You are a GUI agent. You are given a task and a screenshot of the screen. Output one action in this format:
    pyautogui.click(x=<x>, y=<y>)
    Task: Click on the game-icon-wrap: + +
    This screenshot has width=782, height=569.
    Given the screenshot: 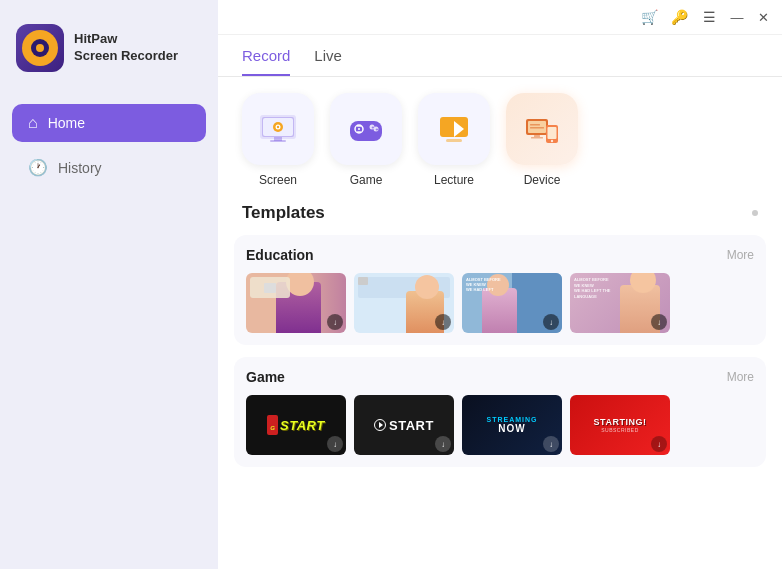 What is the action you would take?
    pyautogui.click(x=366, y=129)
    